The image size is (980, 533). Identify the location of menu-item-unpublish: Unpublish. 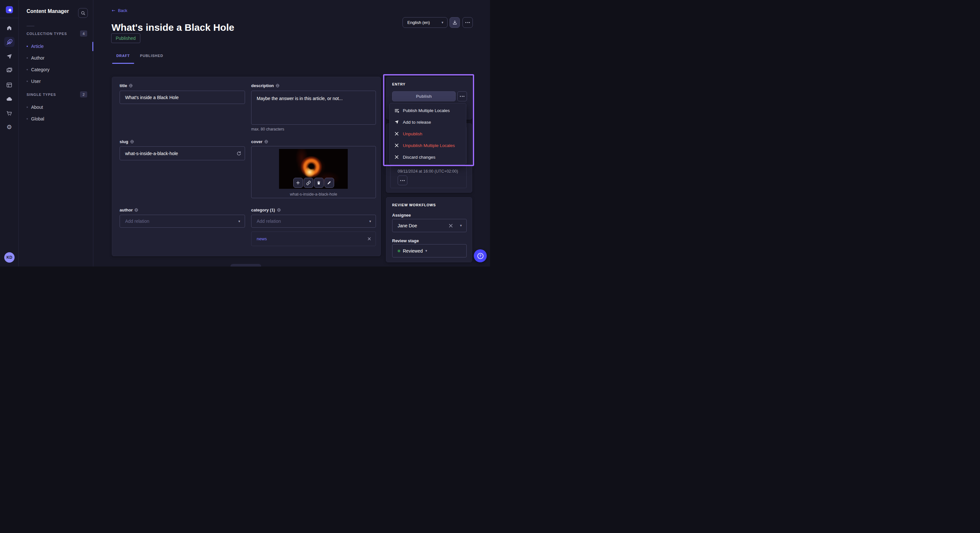
(428, 134).